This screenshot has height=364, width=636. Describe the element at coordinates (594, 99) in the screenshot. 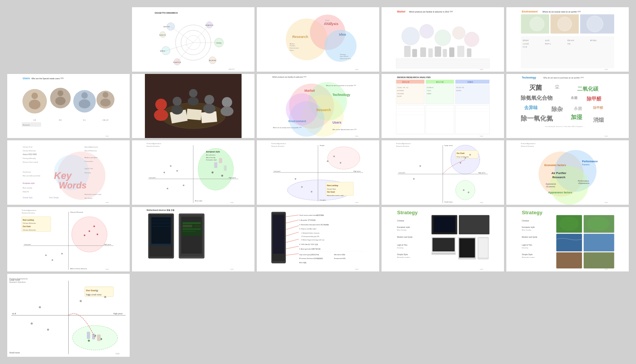

I see `svg-text: 除甲醛` at that location.